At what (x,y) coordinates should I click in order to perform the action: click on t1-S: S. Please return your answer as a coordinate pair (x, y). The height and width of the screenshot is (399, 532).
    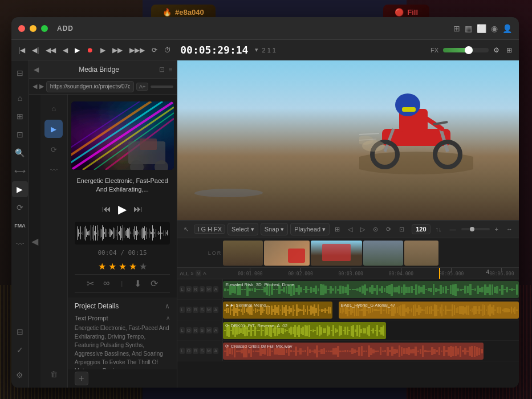
    Looking at the image, I should click on (202, 290).